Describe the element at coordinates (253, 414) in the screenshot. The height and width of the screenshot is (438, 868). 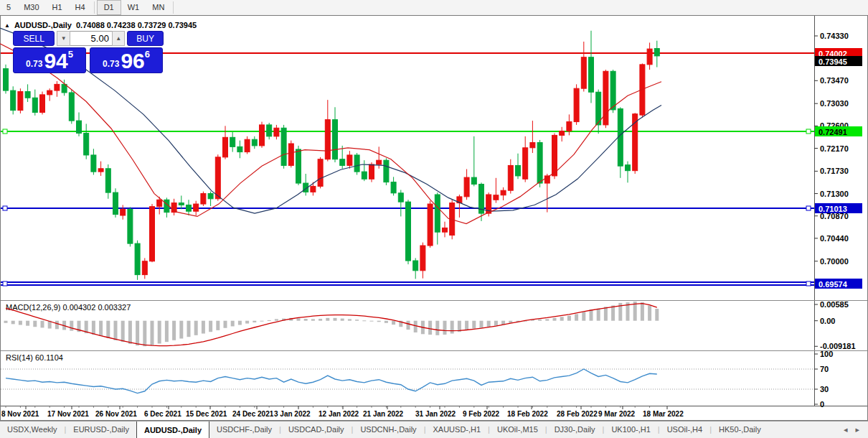
I see `date-label: 24 Dec 2021` at that location.